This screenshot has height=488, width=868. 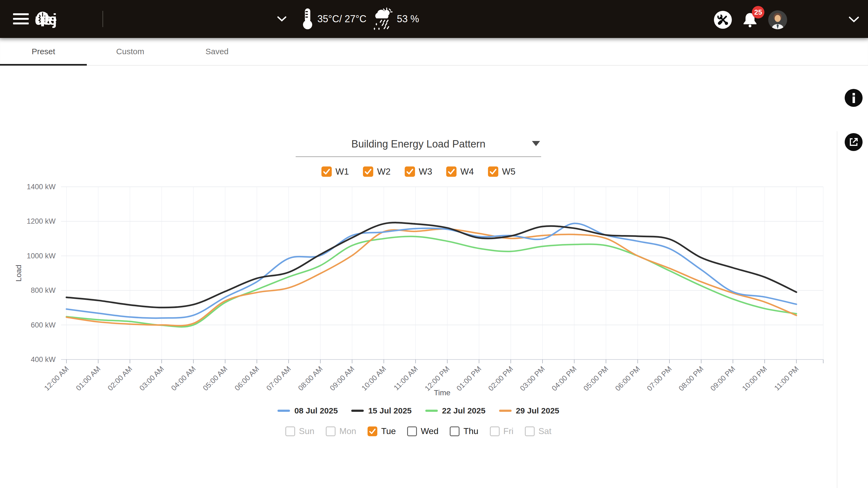 I want to click on svg-text: 09:00 PM, so click(x=722, y=379).